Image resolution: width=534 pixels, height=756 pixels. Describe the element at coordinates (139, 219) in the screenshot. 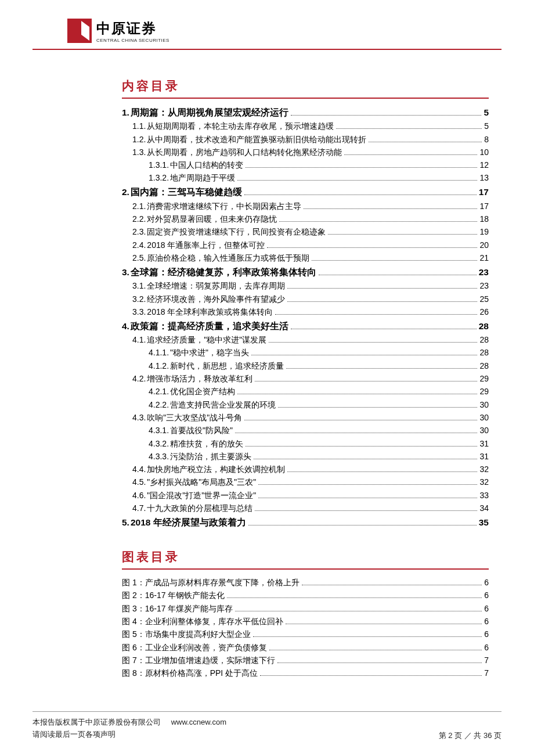

I see `toc-entry-number: 2.2.` at that location.